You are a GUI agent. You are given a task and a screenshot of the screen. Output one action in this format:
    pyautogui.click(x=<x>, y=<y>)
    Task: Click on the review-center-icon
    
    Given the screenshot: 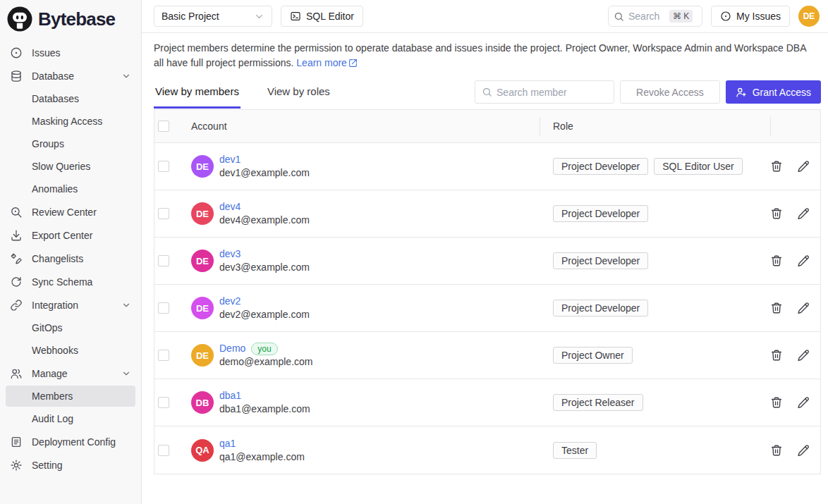 What is the action you would take?
    pyautogui.click(x=16, y=212)
    